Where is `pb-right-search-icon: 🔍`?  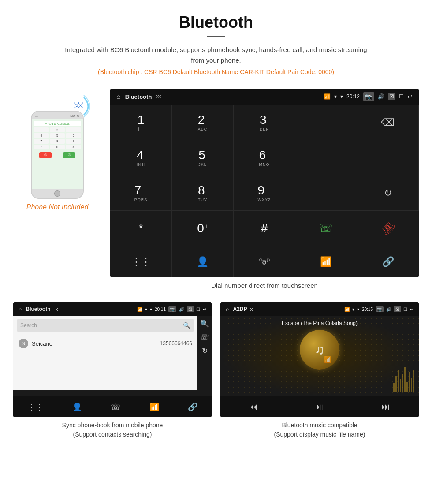 pb-right-search-icon: 🔍 is located at coordinates (205, 324).